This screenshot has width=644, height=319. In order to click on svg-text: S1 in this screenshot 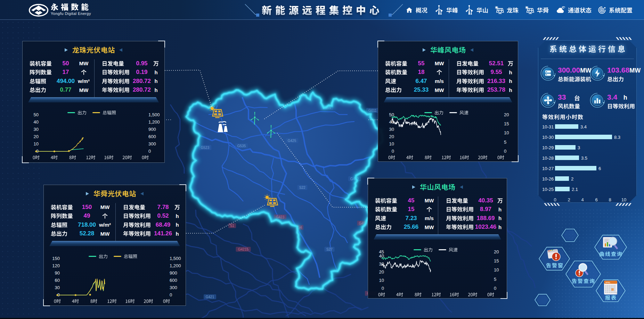, I will do `click(232, 226)`.